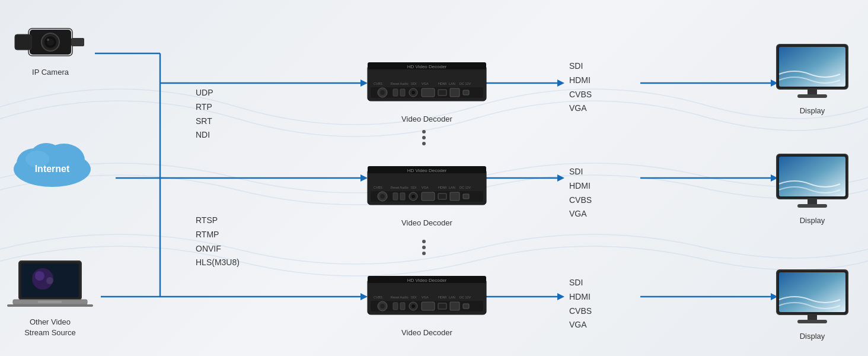 The height and width of the screenshot is (356, 868). What do you see at coordinates (218, 249) in the screenshot?
I see `protocol-onvif: ONVIF` at bounding box center [218, 249].